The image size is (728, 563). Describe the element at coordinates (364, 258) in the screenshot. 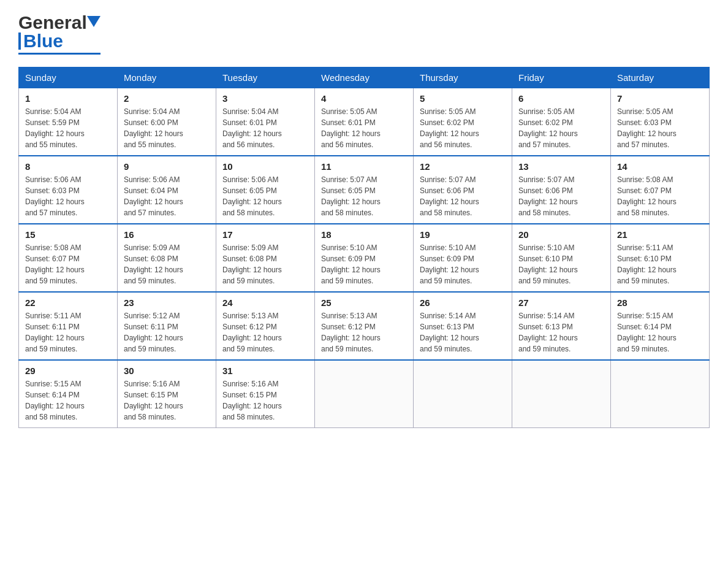

I see `week-row-3: 15Sunrise: 5:08 AMSunset: 6:07 PMDayligh…` at that location.